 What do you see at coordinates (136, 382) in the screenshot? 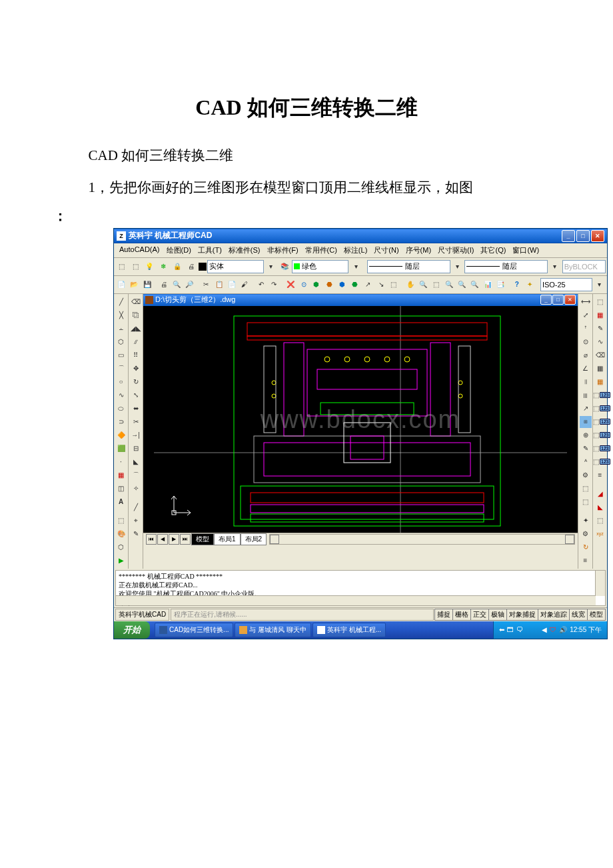
I see `rotate-icon: ↻` at bounding box center [136, 382].